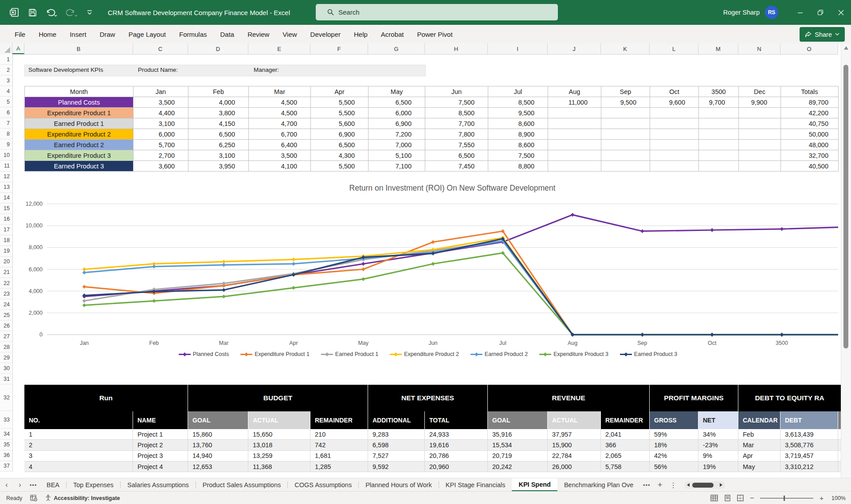 Image resolution: width=851 pixels, height=504 pixels. What do you see at coordinates (810, 124) in the screenshot?
I see `kpi-total-cell: 40,750` at bounding box center [810, 124].